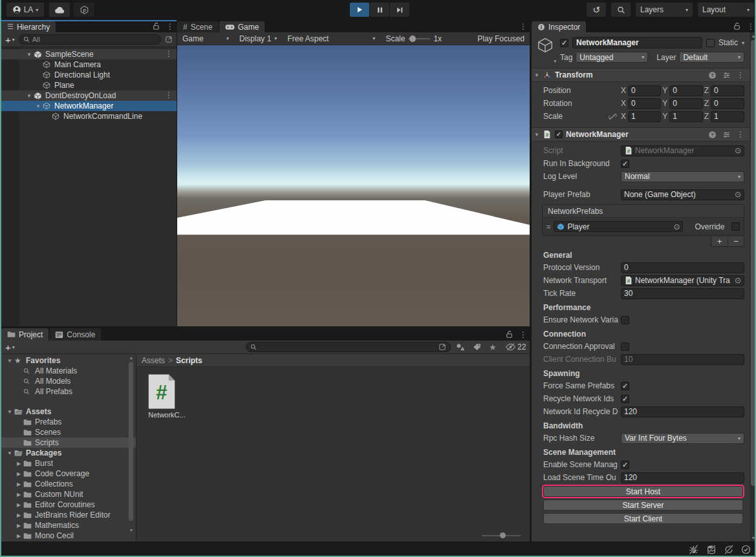 The width and height of the screenshot is (756, 557). I want to click on start-host-button: Start Host, so click(643, 491).